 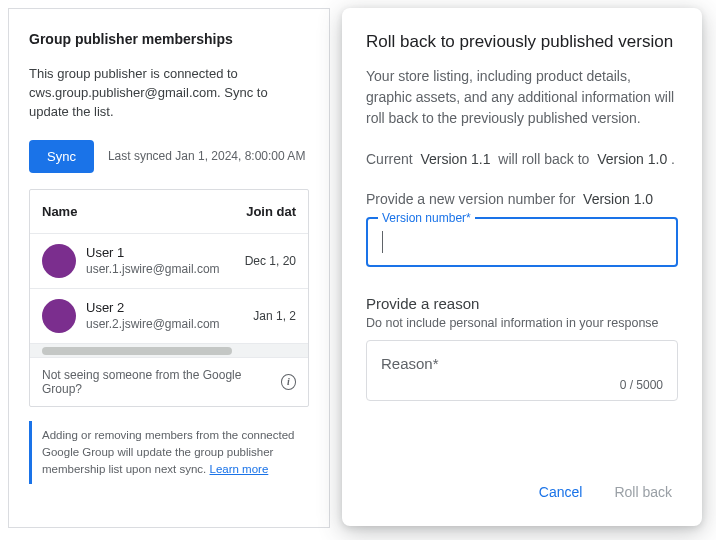 What do you see at coordinates (160, 269) in the screenshot?
I see `user-email: user.1.jswire@gmail.com` at bounding box center [160, 269].